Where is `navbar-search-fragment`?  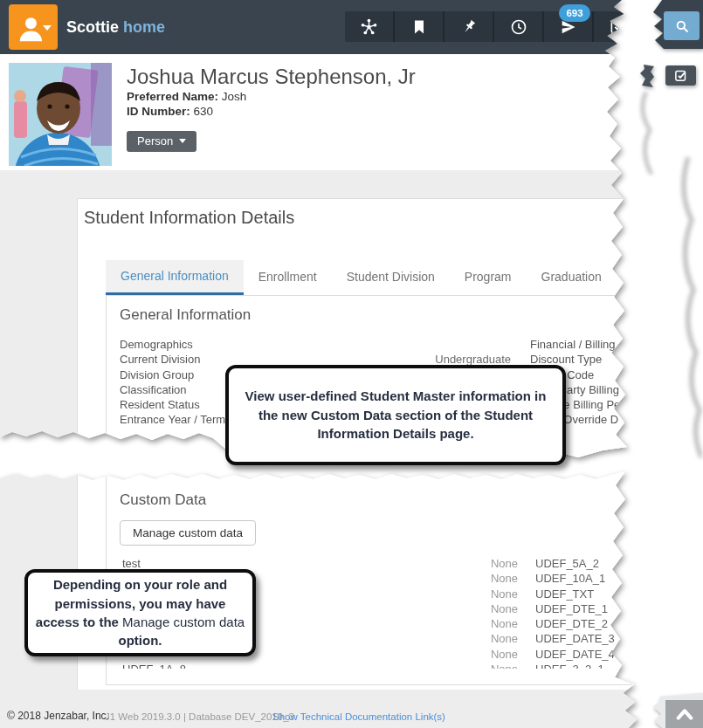
navbar-search-fragment is located at coordinates (676, 24).